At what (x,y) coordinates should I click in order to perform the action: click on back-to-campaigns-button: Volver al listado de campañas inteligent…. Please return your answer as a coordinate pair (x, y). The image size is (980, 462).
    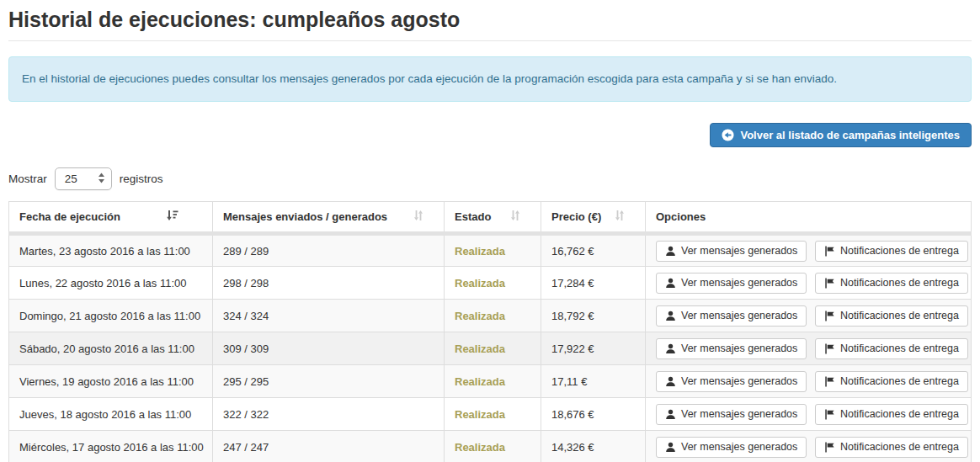
    Looking at the image, I should click on (840, 135).